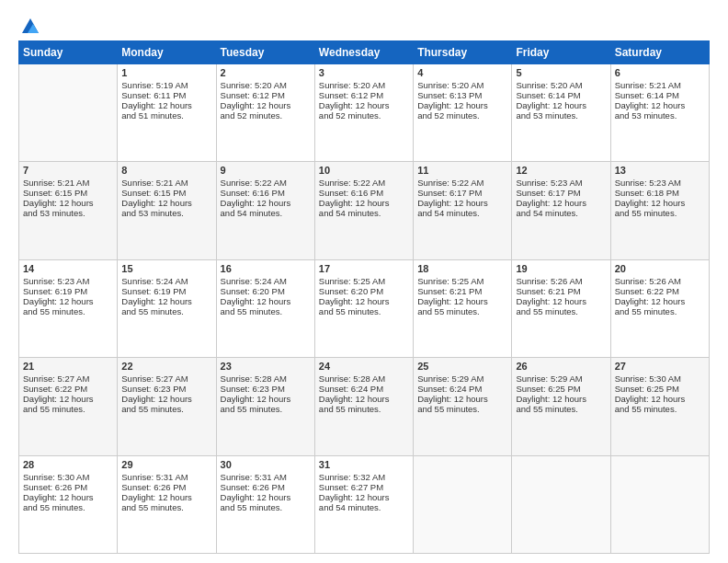  What do you see at coordinates (166, 282) in the screenshot?
I see `day-info: Sunrise: 5:24 AM` at bounding box center [166, 282].